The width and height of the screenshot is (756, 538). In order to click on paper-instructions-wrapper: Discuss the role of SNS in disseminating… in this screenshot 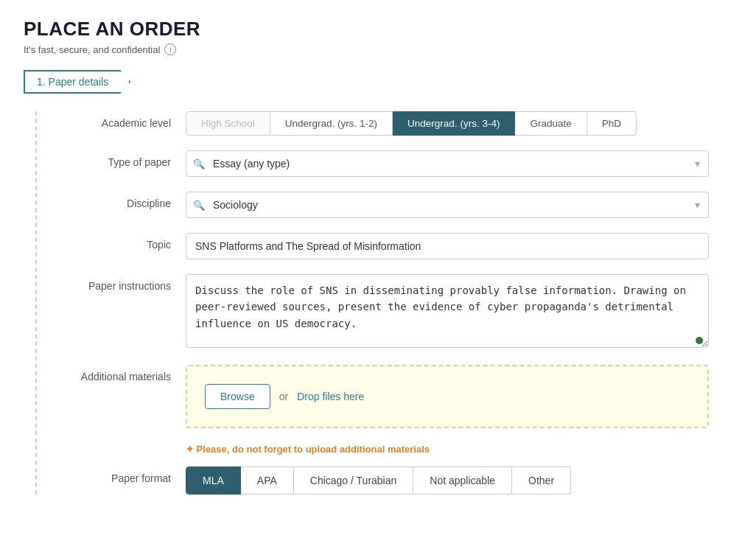, I will do `click(447, 312)`.